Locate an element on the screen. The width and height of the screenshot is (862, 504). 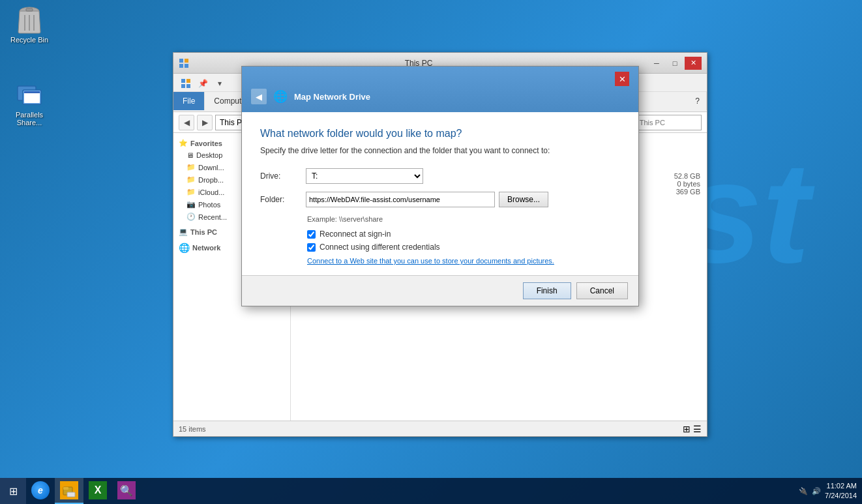
recycle-bin-icon: Recycle Bin is located at coordinates (29, 23).